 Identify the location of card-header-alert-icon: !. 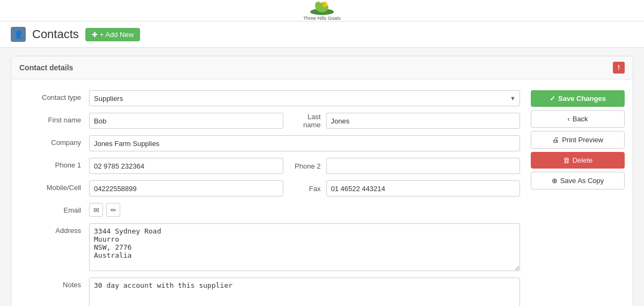
(619, 68).